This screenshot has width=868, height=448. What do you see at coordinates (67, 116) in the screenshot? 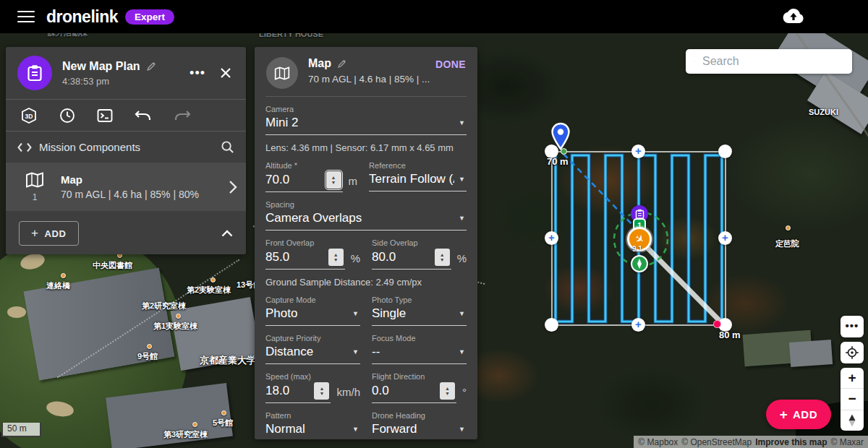
I see `timeline-clock-icon` at bounding box center [67, 116].